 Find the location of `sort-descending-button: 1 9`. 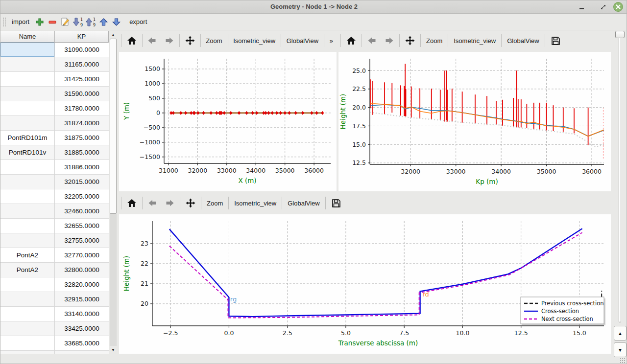

sort-descending-button: 1 9 is located at coordinates (78, 22).